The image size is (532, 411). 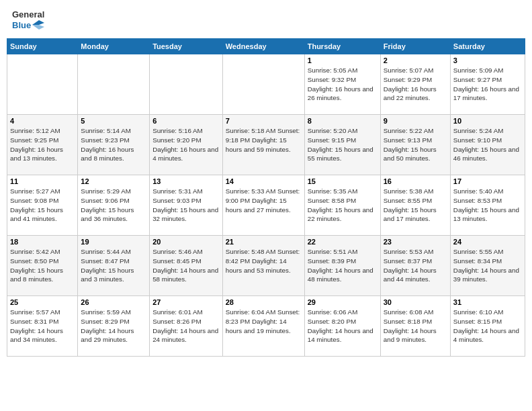 I want to click on calendar-cell: 31Sunrise: 6:10 AM Sunset: 8:15 PM Dayli…, so click(x=488, y=326).